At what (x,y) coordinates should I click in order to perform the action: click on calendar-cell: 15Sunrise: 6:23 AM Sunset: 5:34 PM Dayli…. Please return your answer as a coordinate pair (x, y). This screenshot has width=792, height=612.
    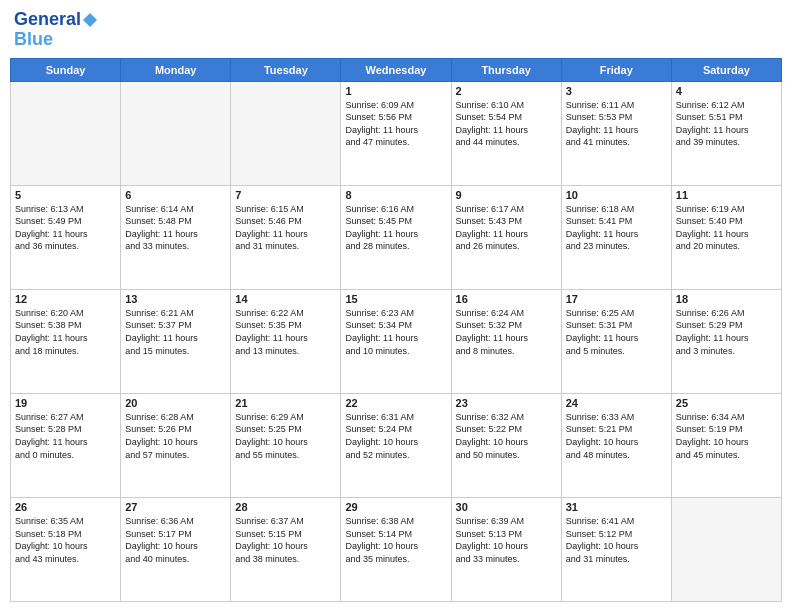
    Looking at the image, I should click on (396, 341).